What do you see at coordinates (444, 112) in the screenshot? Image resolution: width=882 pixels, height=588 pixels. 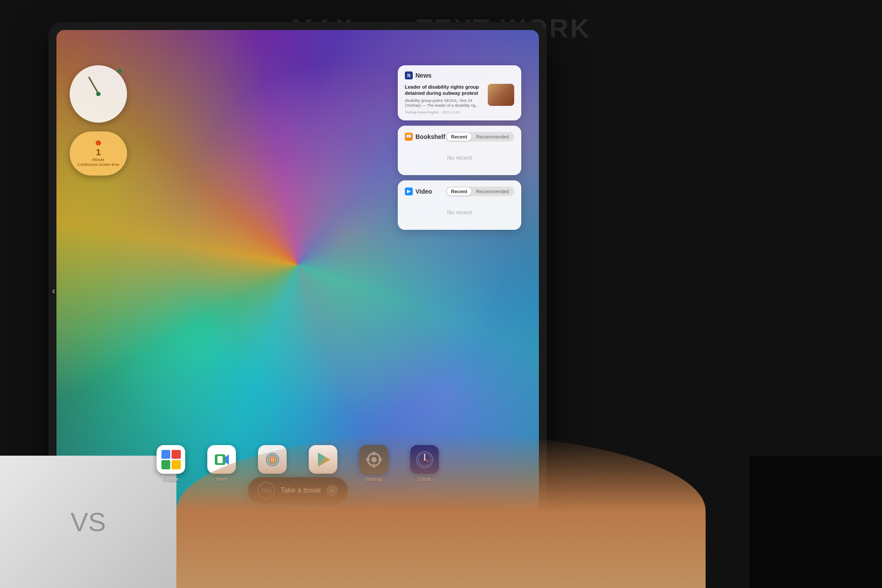 I see `news-source: Yonhap News English · 2023.11.24` at bounding box center [444, 112].